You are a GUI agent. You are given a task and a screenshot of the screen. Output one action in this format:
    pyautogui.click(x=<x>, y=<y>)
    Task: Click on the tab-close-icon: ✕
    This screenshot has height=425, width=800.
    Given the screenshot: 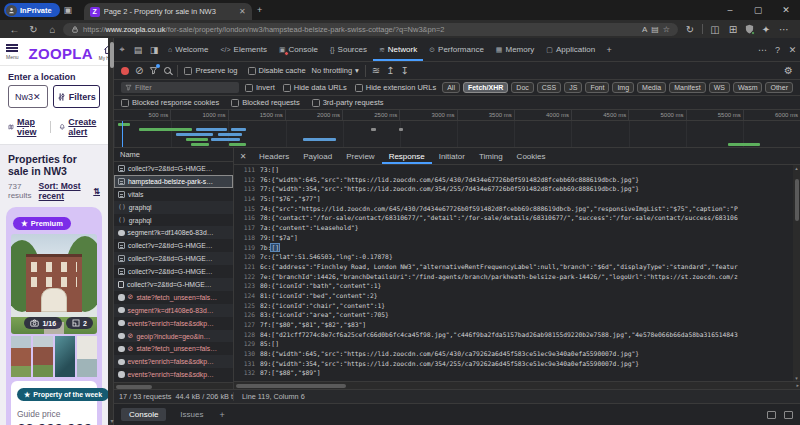 What is the action you would take?
    pyautogui.click(x=242, y=12)
    